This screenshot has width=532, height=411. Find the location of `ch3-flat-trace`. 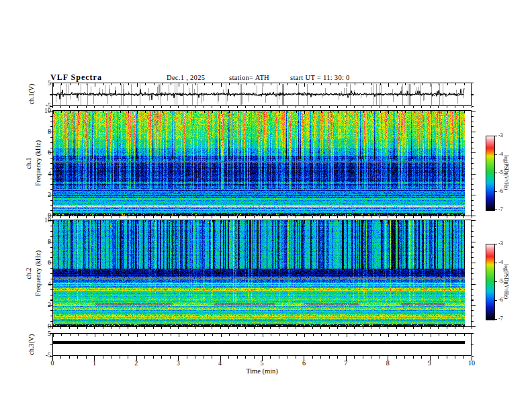

ch3-flat-trace is located at coordinates (259, 342).